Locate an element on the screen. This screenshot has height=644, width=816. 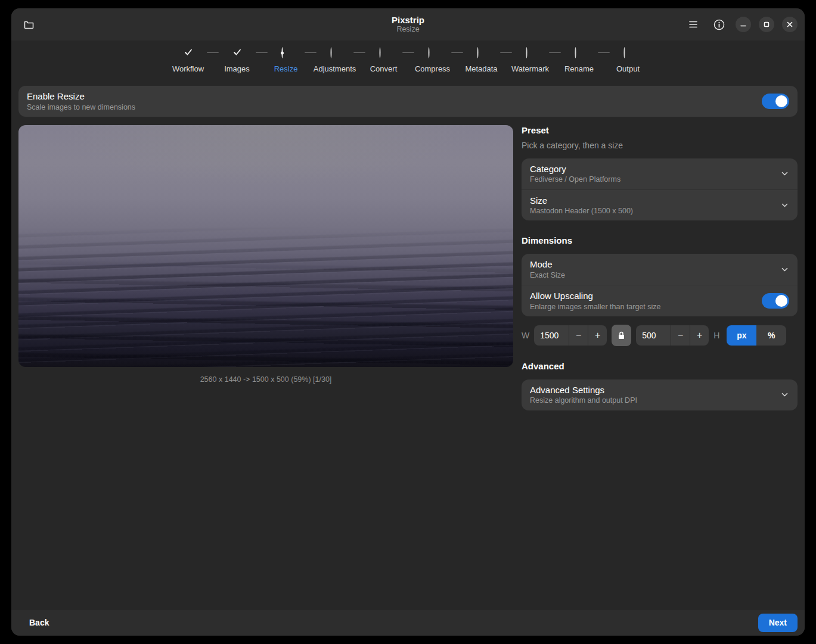
window-subtitle: Resize is located at coordinates (408, 29).